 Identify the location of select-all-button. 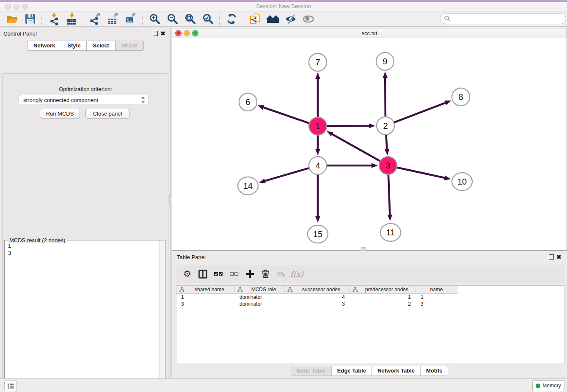
(218, 274).